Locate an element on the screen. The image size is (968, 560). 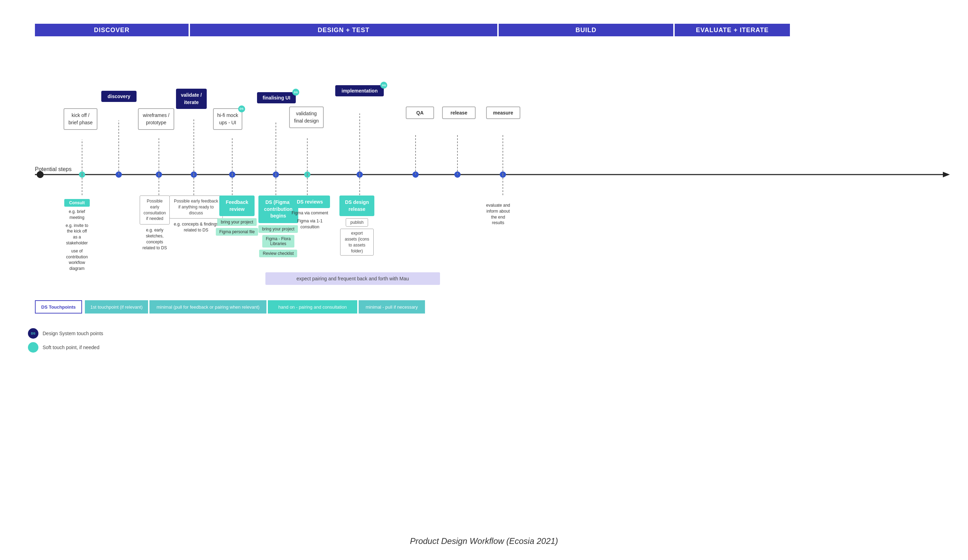
content-feedback-review: Feedbackreview bring your project Figma … is located at coordinates (237, 216).